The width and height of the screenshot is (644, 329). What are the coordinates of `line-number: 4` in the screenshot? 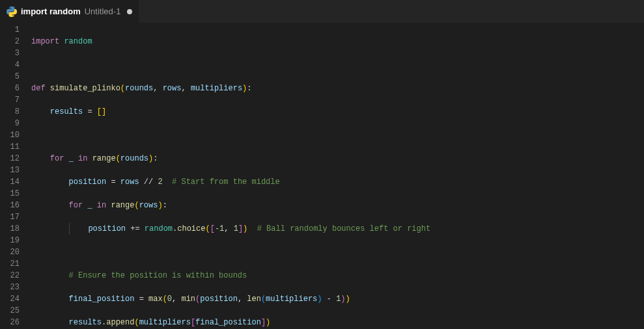 It's located at (10, 65).